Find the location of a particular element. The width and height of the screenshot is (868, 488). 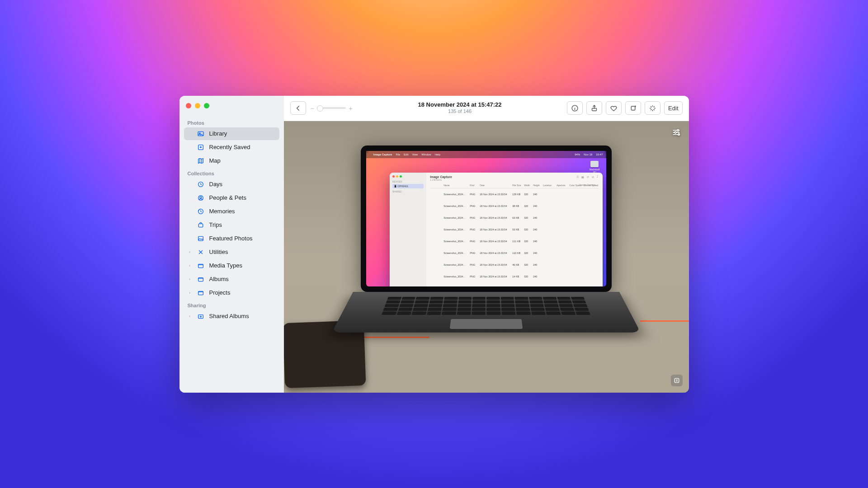

title-block: 18 November 2024 at 15:47:22 135 of 146 is located at coordinates (460, 108).